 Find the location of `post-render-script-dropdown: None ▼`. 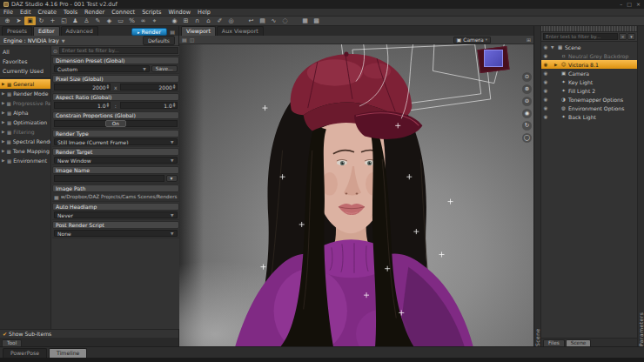

post-render-script-dropdown: None ▼ is located at coordinates (116, 233).